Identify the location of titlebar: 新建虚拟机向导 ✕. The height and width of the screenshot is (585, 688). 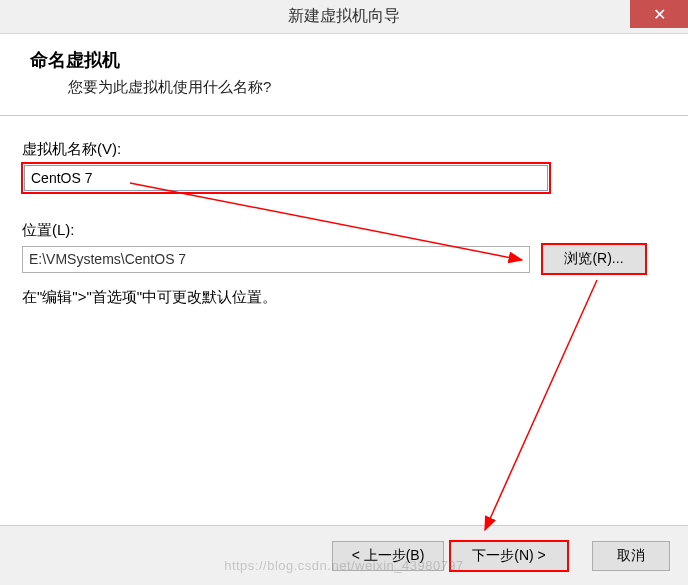
(344, 17).